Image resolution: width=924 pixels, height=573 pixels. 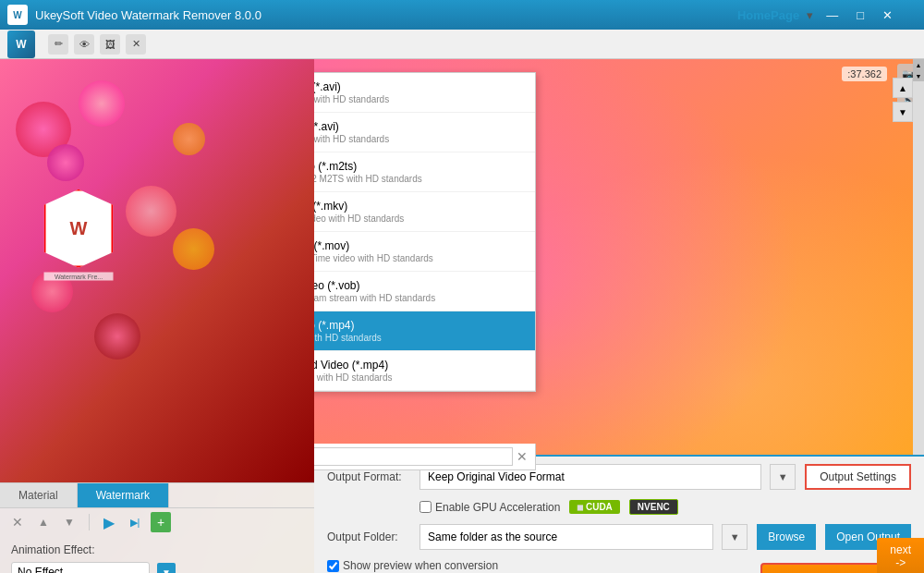 I want to click on scroll-down-arrow: ▼, so click(x=918, y=76).